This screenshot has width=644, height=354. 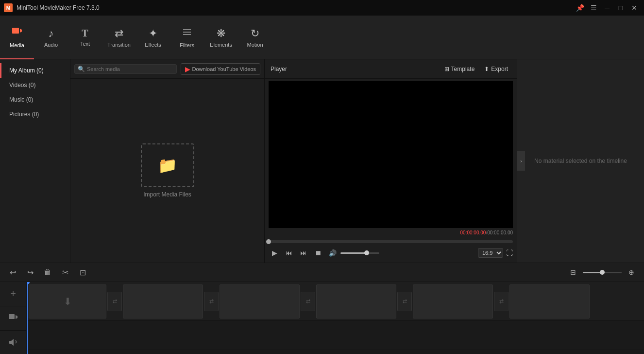 I want to click on pin-button: 📌, so click(x=580, y=8).